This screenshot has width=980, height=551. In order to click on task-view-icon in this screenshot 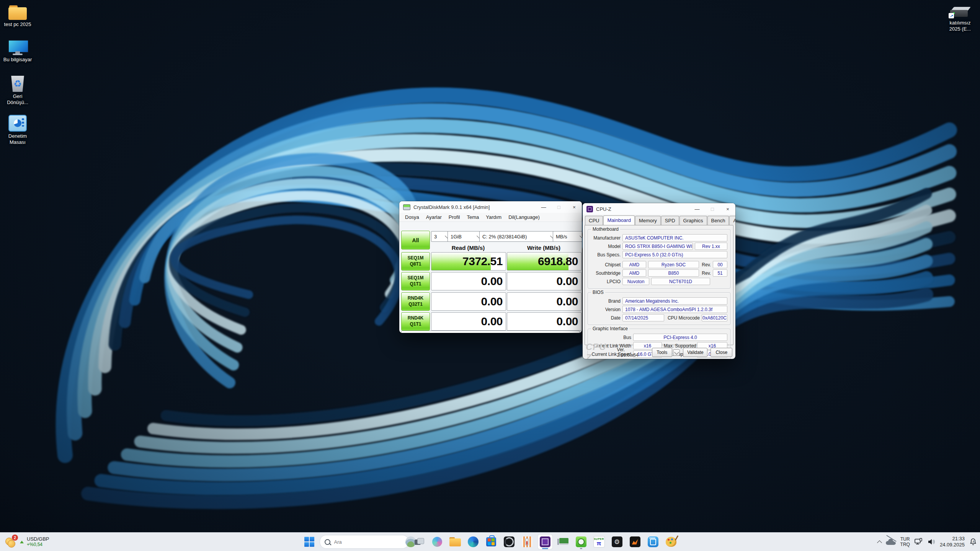, I will do `click(419, 542)`.